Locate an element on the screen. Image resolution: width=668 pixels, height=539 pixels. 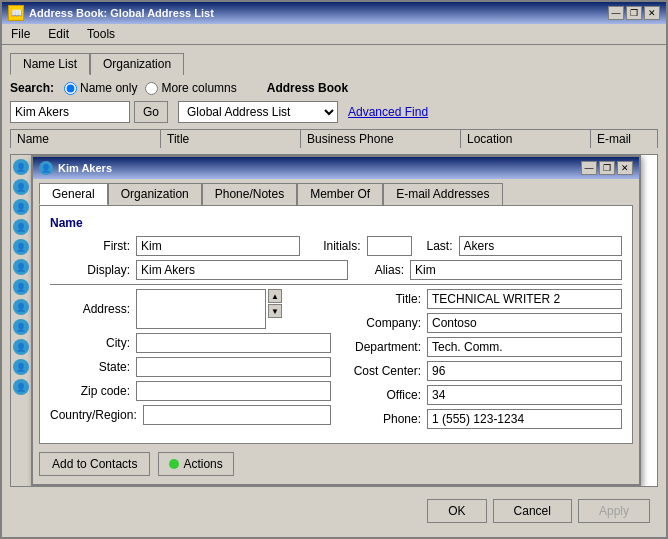
dialog-title-buttons: — ❐ ✕ is located at coordinates (607, 168).